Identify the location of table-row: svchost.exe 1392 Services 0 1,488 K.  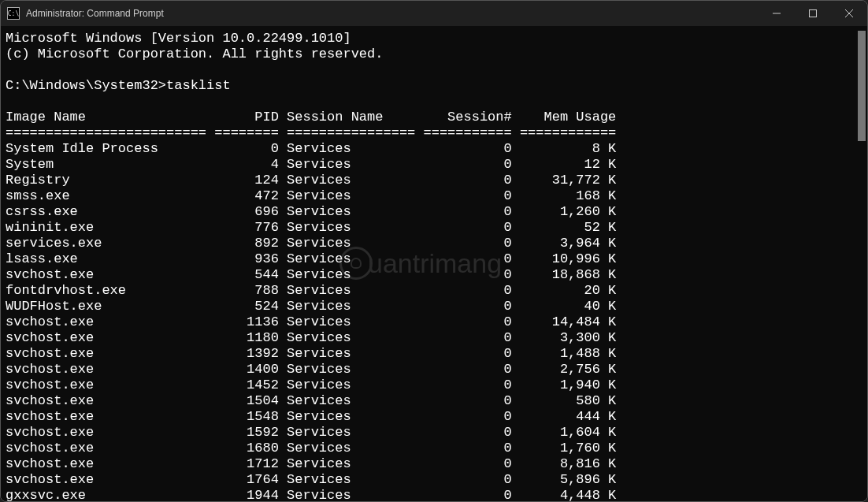
(436, 354).